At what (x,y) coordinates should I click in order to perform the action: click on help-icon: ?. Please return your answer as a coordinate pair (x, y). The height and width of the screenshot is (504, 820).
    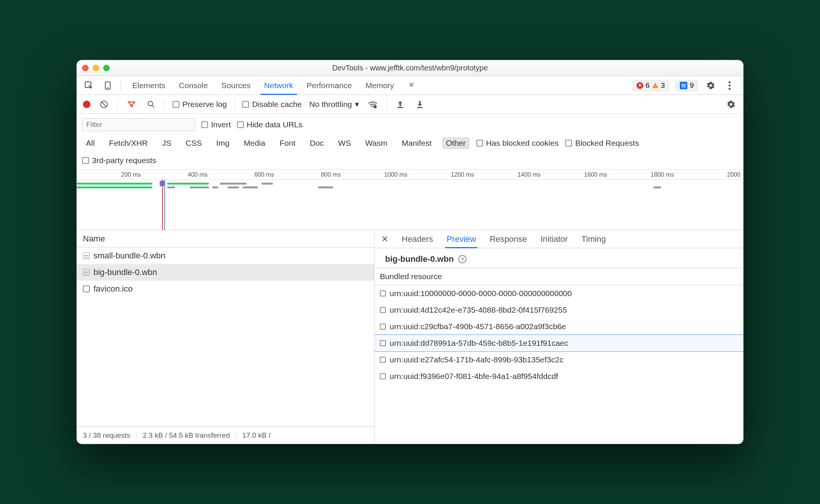
    Looking at the image, I should click on (462, 259).